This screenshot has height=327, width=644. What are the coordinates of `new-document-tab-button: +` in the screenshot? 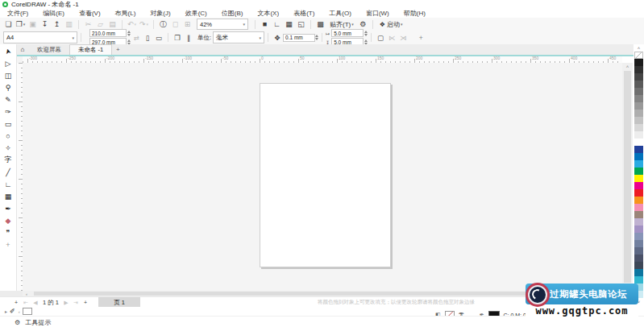 It's located at (118, 50).